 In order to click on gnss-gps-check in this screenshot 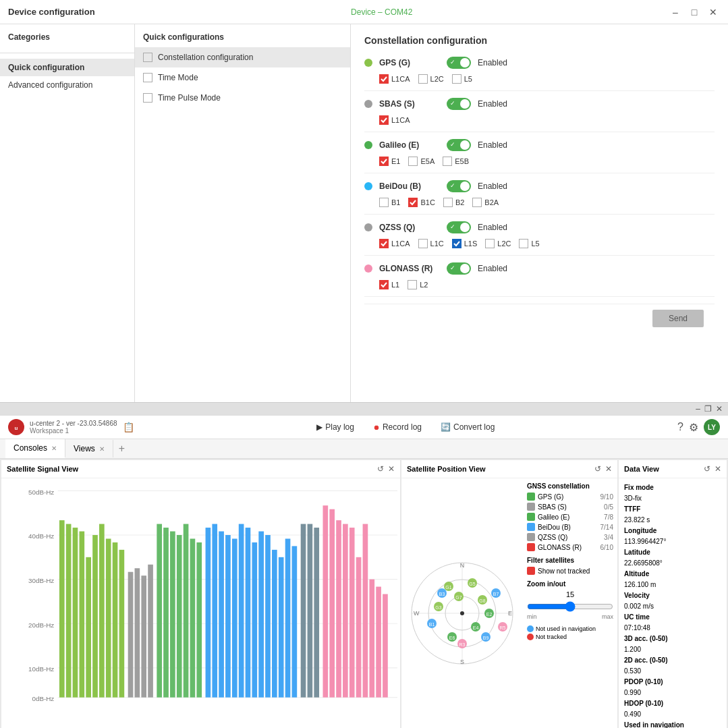, I will do `click(531, 497)`.